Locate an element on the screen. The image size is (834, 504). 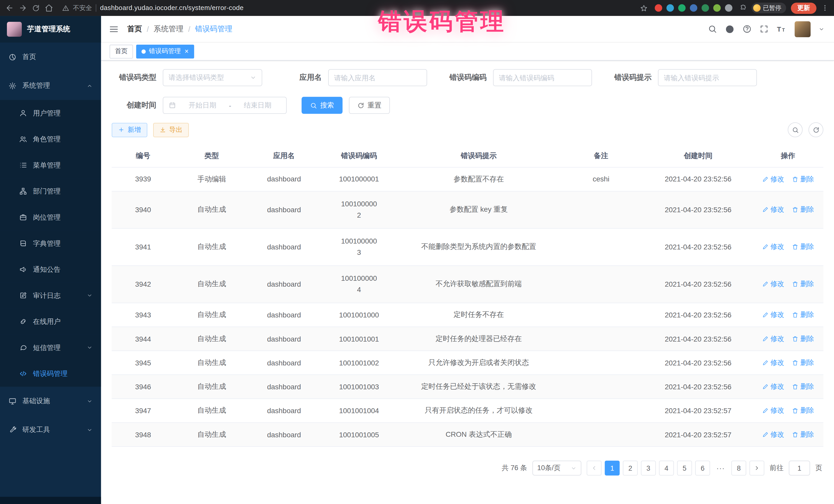
sidebar-item-10: 审计日志 is located at coordinates (51, 296).